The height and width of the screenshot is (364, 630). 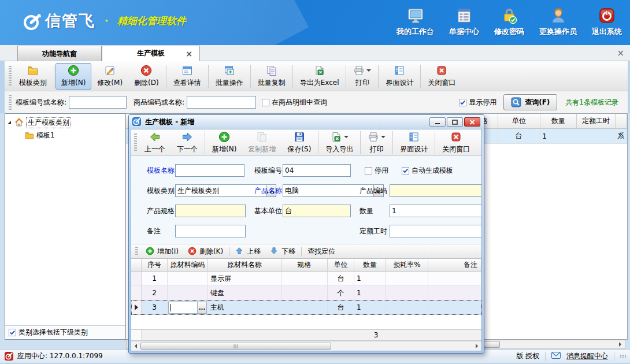 I want to click on move-down-button: 下移, so click(x=283, y=252).